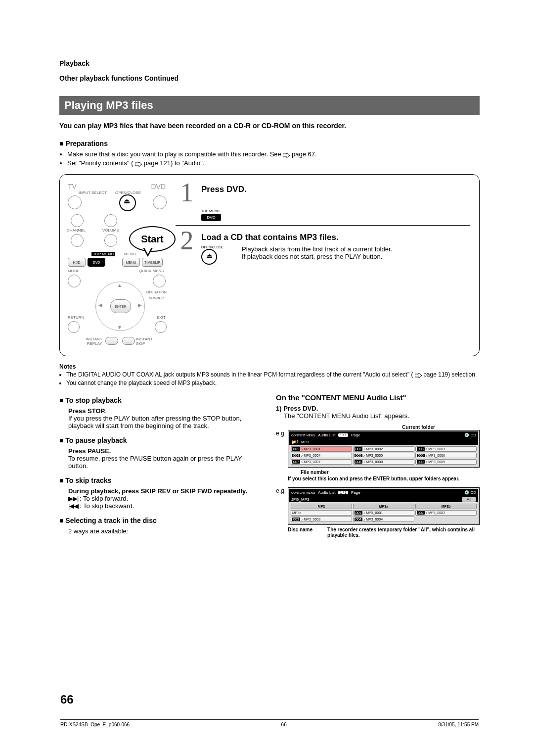  Describe the element at coordinates (111, 240) in the screenshot. I see `remote-vol-down-icon` at that location.